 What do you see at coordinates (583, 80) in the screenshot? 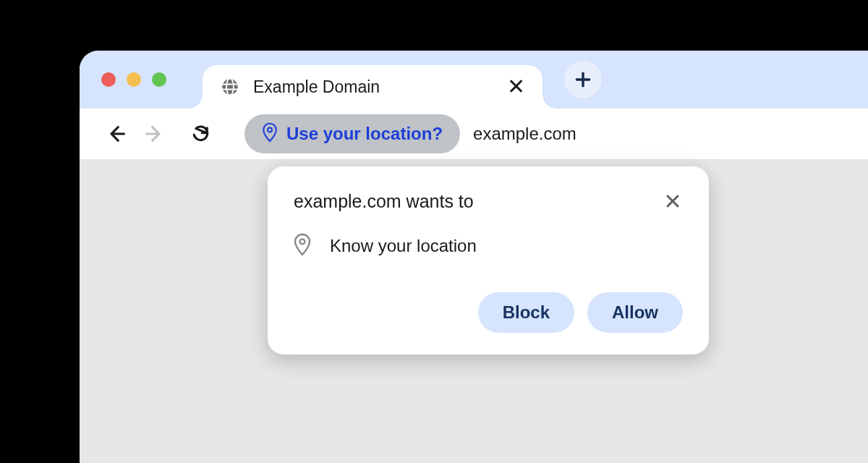
I see `new-tab-button` at bounding box center [583, 80].